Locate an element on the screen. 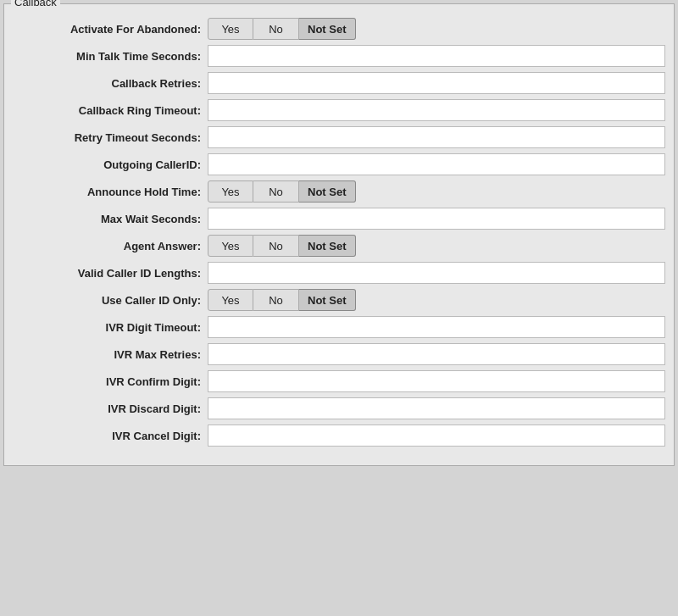 The width and height of the screenshot is (678, 616). label-agent-answer: Agent Answer: is located at coordinates (110, 246).